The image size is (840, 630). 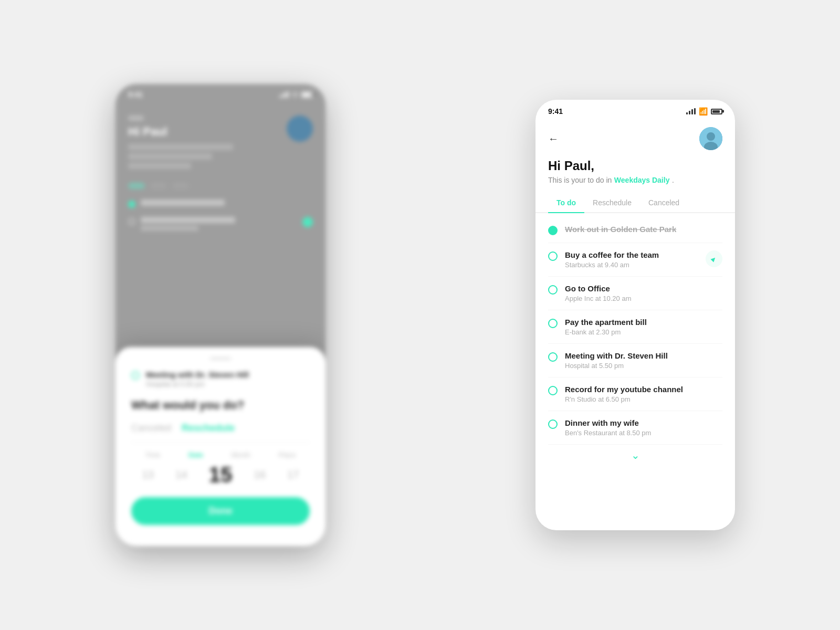 What do you see at coordinates (705, 111) in the screenshot?
I see `right-status-icons: 📶` at bounding box center [705, 111].